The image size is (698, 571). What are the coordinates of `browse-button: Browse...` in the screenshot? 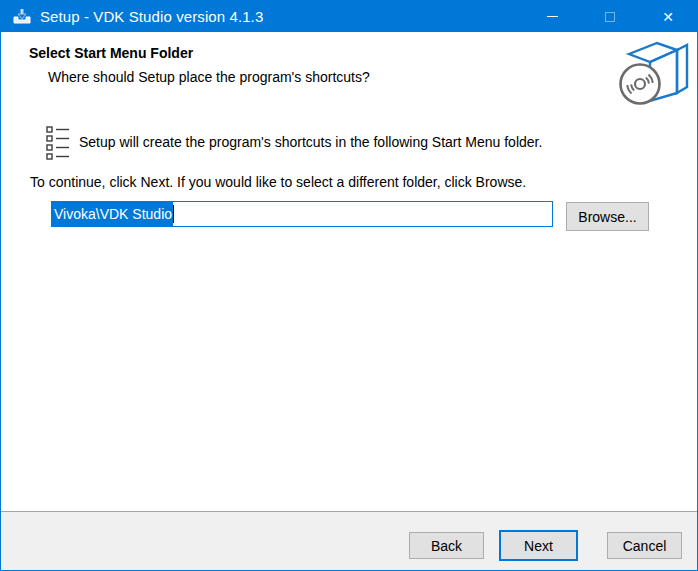 It's located at (608, 216).